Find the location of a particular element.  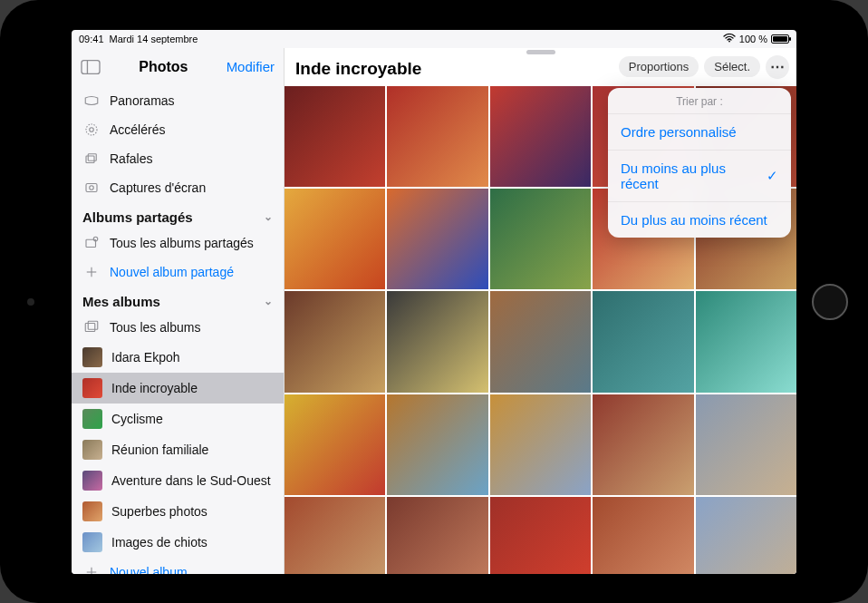

sort-option-newest-first: Du plus au moins récent is located at coordinates (699, 219).